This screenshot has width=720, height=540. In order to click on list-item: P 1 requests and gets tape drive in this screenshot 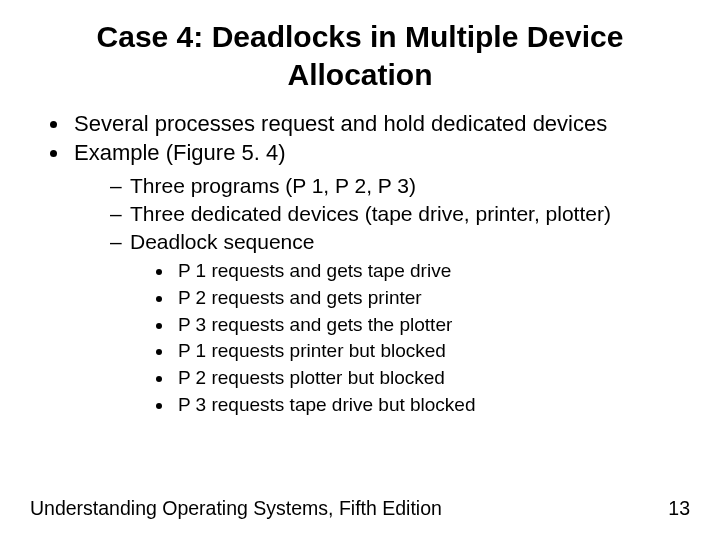, I will do `click(432, 272)`.